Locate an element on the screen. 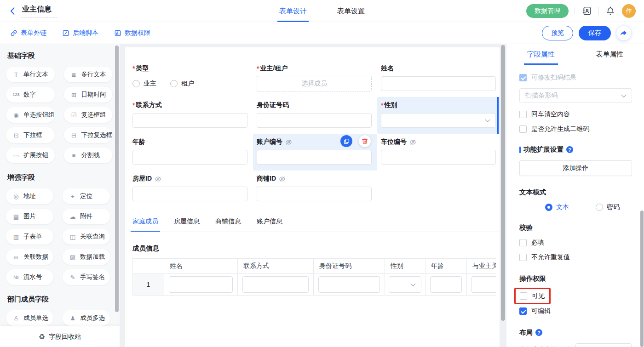  canvas-field-account-no: 账户编号 is located at coordinates (315, 152).